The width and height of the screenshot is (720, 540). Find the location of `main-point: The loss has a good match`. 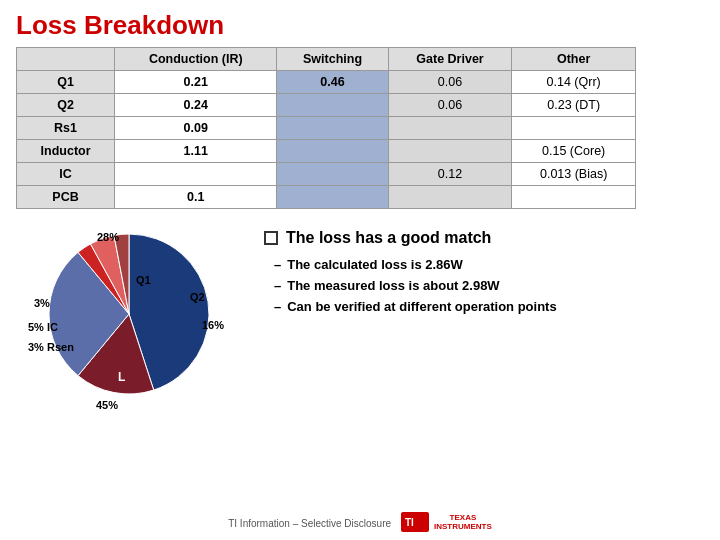

main-point: The loss has a good match is located at coordinates (480, 238).